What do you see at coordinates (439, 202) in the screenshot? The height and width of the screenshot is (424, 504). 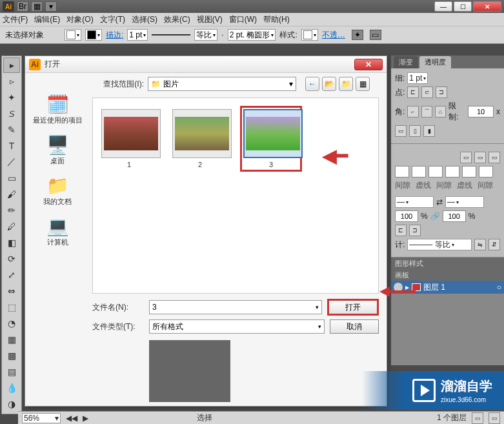 I see `swap-arrows-icon: ⇄` at bounding box center [439, 202].